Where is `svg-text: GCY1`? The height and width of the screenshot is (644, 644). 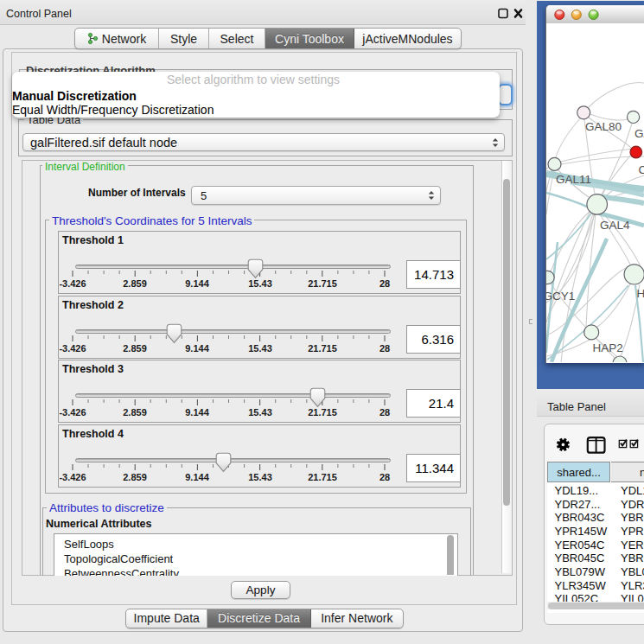 svg-text: GCY1 is located at coordinates (560, 296).